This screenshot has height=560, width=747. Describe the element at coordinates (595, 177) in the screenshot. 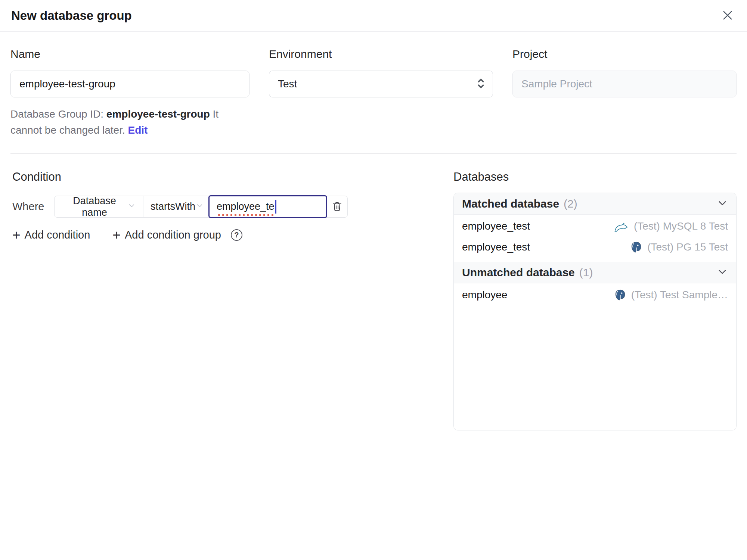

I see `databases-heading: Databases` at that location.